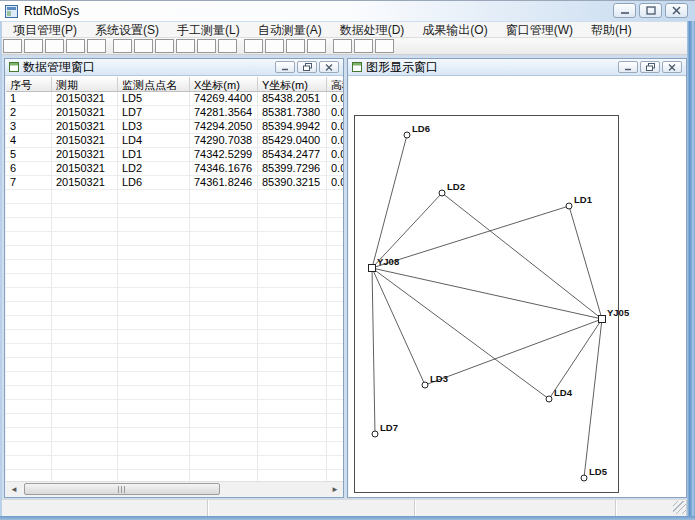  Describe the element at coordinates (122, 489) in the screenshot. I see `scrollbar-thumb` at that location.